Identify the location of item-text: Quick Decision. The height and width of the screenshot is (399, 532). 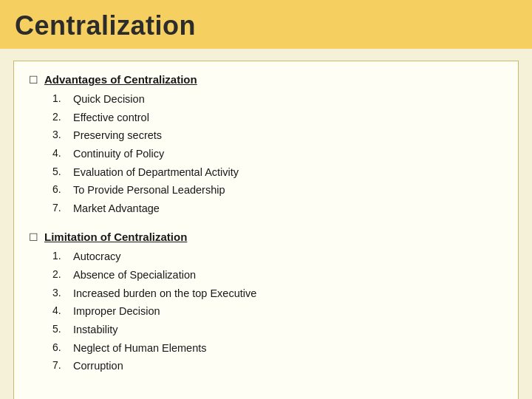
(109, 99).